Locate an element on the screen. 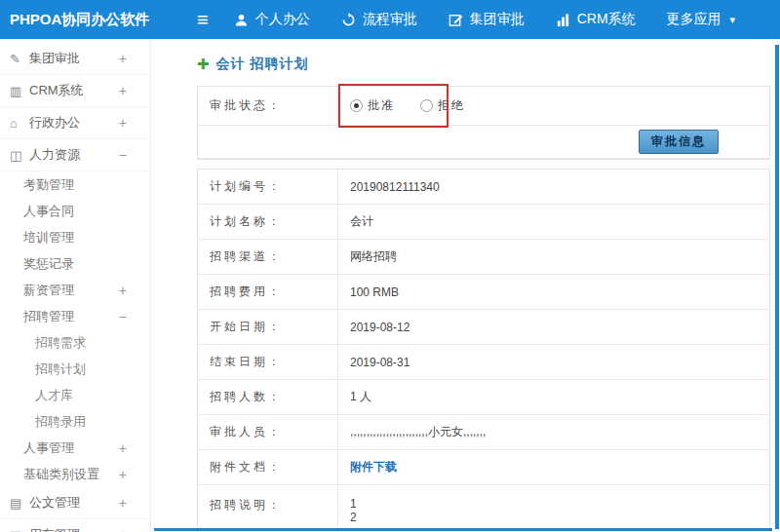 The image size is (780, 532). table-row: 招聘说明： 1 2 is located at coordinates (484, 509).